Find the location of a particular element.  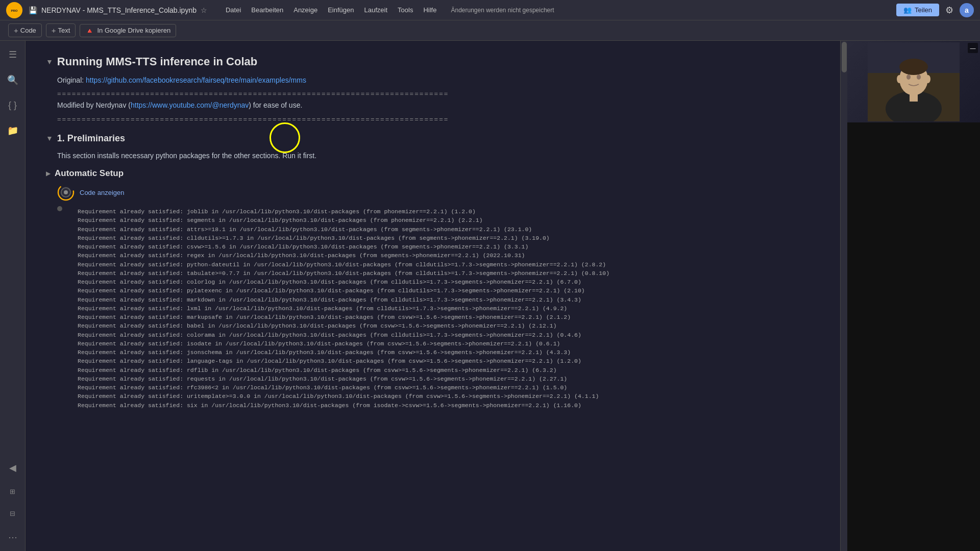

output-line: Requirement already satisfied: colorama … is located at coordinates (408, 335).